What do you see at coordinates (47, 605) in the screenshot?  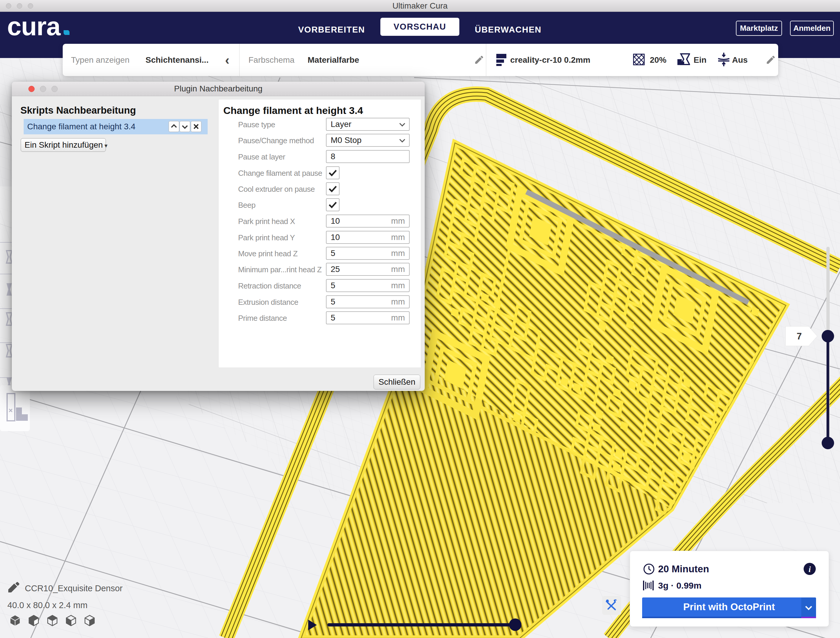 I see `svg-text: 40.0 x 80.0 x 2.4 mm` at bounding box center [47, 605].